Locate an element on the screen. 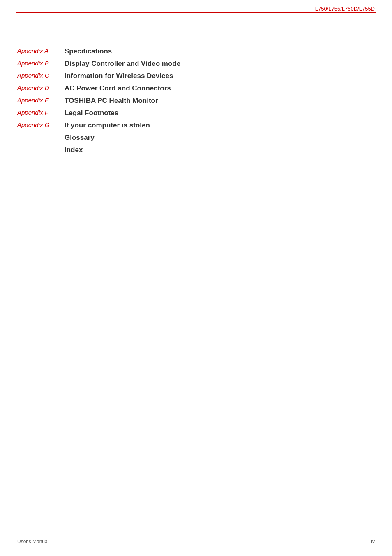 The width and height of the screenshot is (392, 556). toc-row: Glossary is located at coordinates (99, 138).